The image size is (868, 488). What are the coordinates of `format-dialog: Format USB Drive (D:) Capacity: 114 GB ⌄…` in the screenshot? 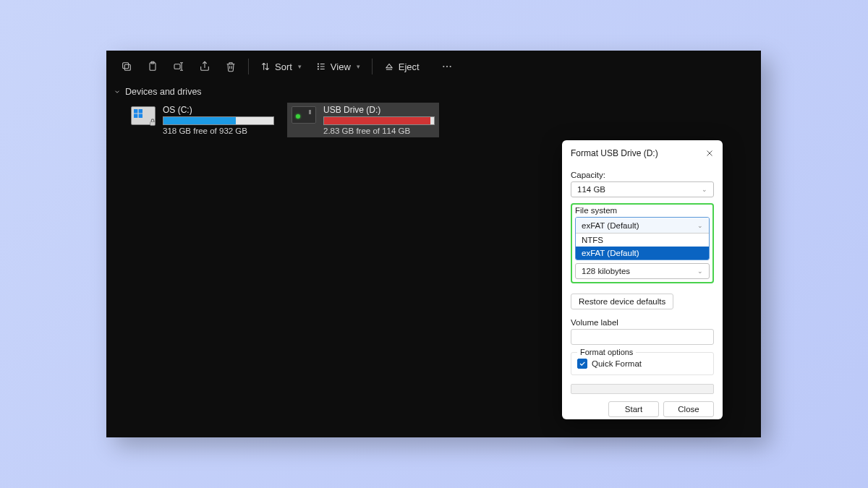 It's located at (642, 280).